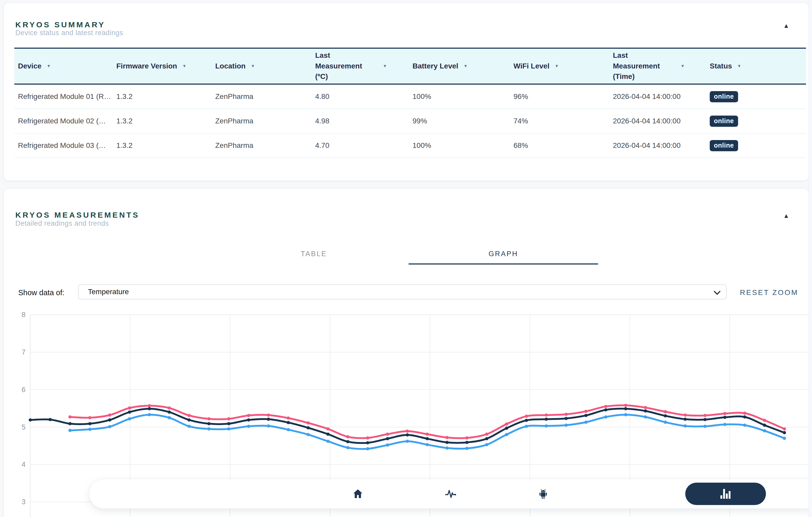 This screenshot has width=812, height=517. What do you see at coordinates (13, 352) in the screenshot?
I see `y-axis-label: 7` at bounding box center [13, 352].